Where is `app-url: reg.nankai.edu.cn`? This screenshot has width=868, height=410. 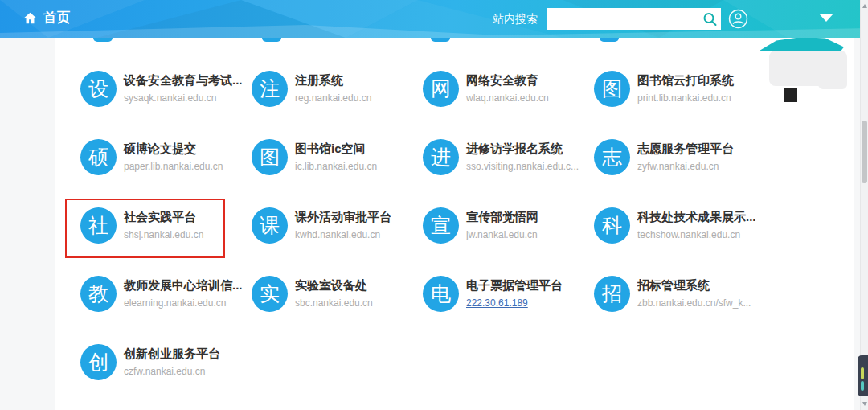 app-url: reg.nankai.edu.cn is located at coordinates (333, 98).